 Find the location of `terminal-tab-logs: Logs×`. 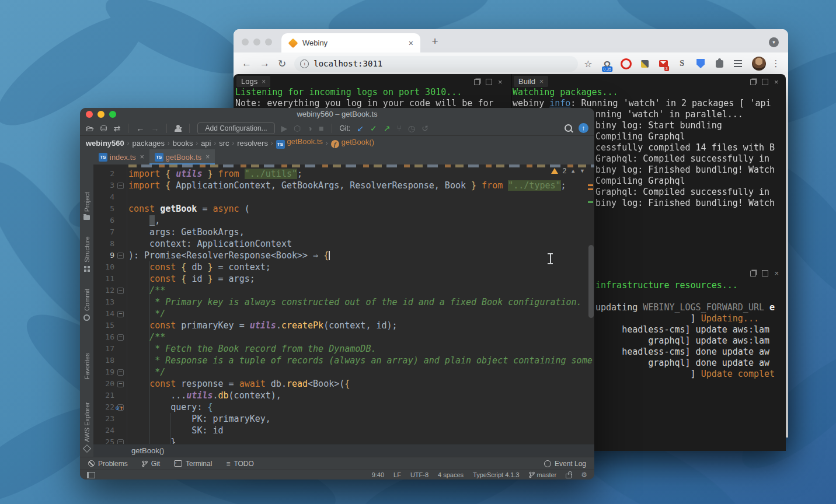

terminal-tab-logs: Logs× is located at coordinates (253, 82).